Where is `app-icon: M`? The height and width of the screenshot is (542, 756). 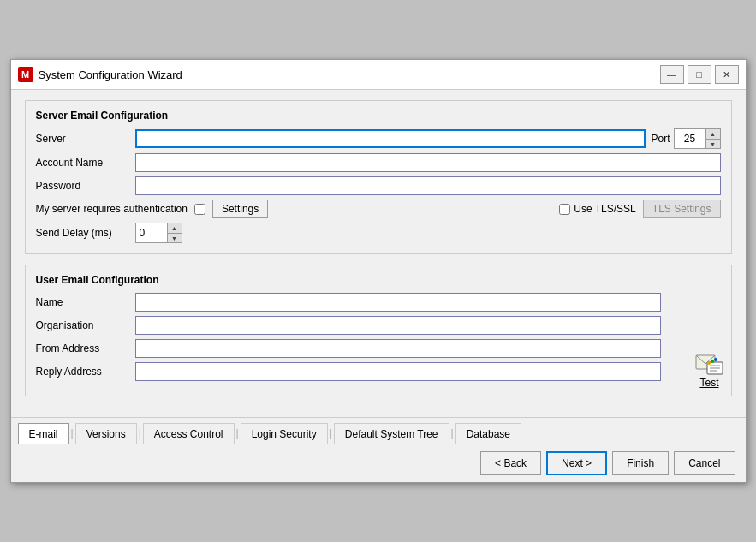
app-icon: M is located at coordinates (26, 74).